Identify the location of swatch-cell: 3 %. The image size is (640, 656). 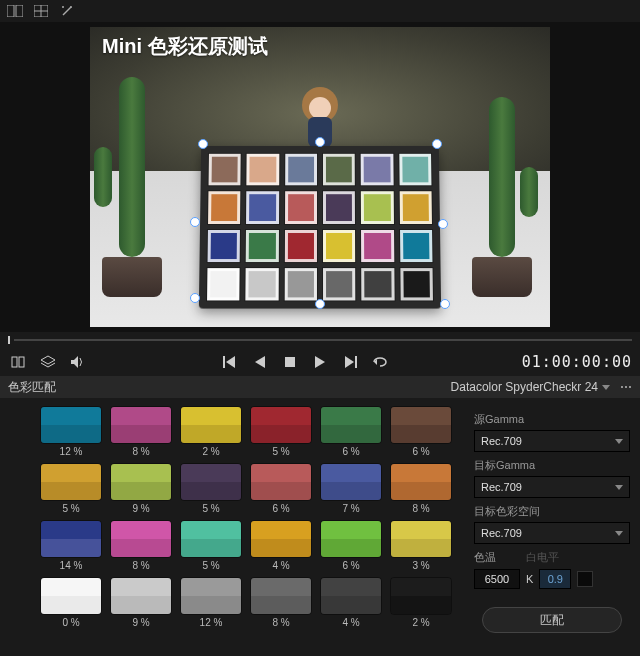
(421, 546).